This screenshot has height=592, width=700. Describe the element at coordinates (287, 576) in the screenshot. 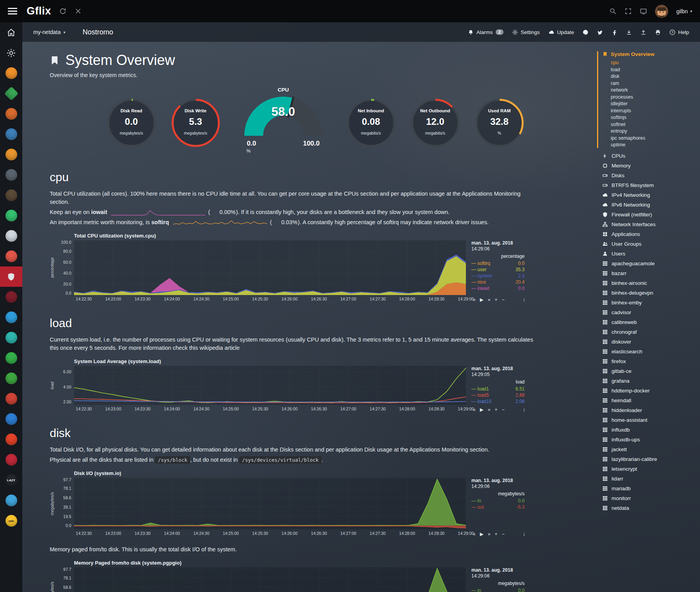

I see `chart-system-pgpgio: Memory Paged from/to disk (system.pgpgio…` at that location.